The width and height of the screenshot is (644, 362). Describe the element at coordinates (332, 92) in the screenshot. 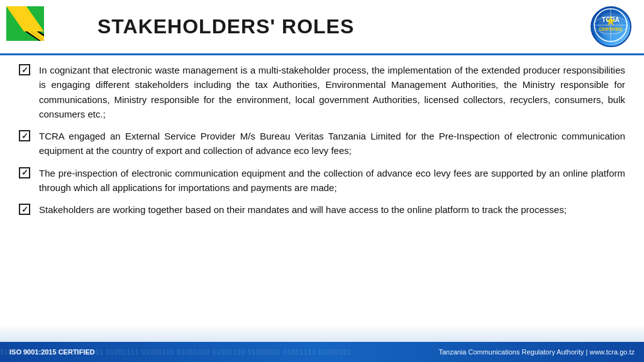

I see `bullet-text-1: In cognizant that electronic waste manag…` at that location.